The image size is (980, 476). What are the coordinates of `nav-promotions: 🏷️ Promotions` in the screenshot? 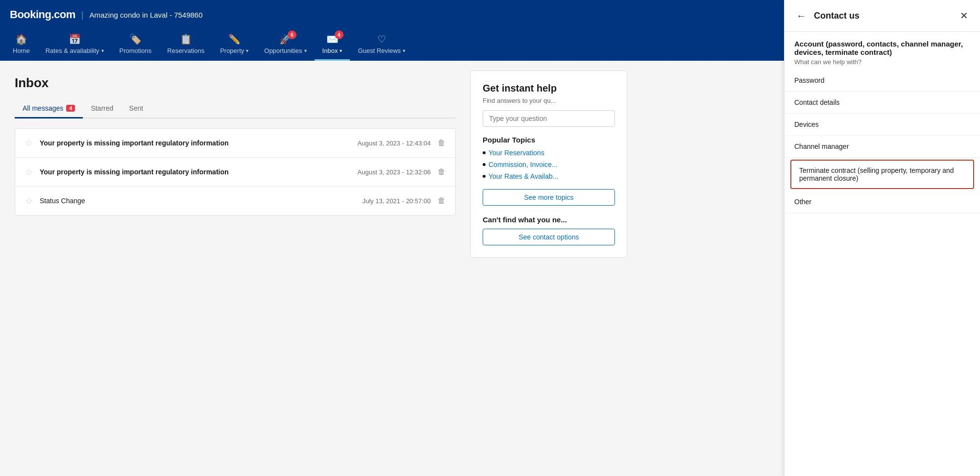 It's located at (136, 45).